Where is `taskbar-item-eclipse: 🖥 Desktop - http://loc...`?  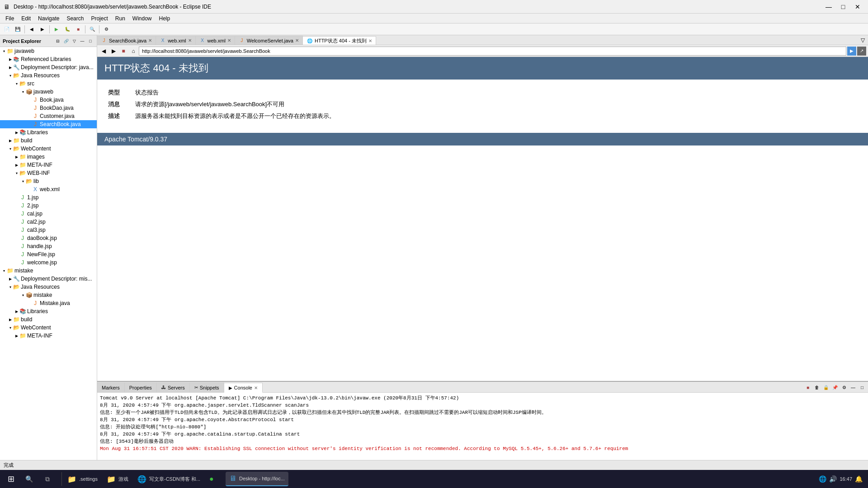 taskbar-item-eclipse: 🖥 Desktop - http://loc... is located at coordinates (257, 479).